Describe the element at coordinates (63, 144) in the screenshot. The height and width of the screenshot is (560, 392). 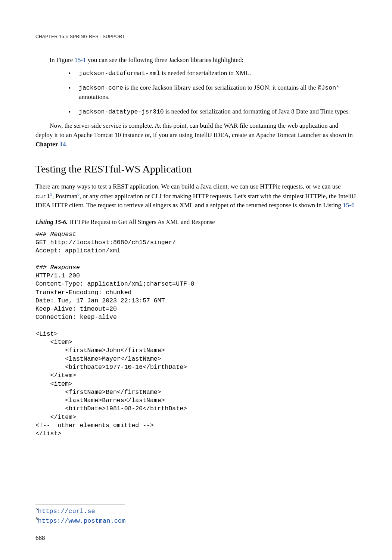
I see `chapter-ref-link: 14` at that location.